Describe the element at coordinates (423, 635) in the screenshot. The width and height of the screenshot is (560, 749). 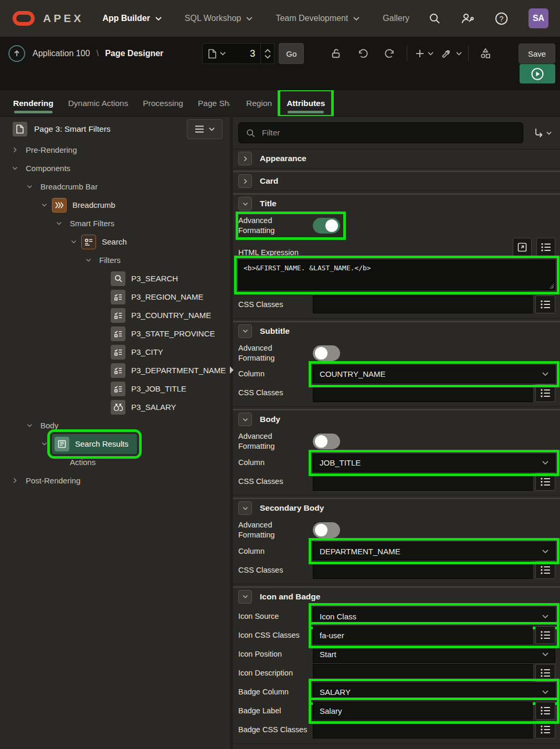
I see `input-icon-css-classes: fa-user` at that location.